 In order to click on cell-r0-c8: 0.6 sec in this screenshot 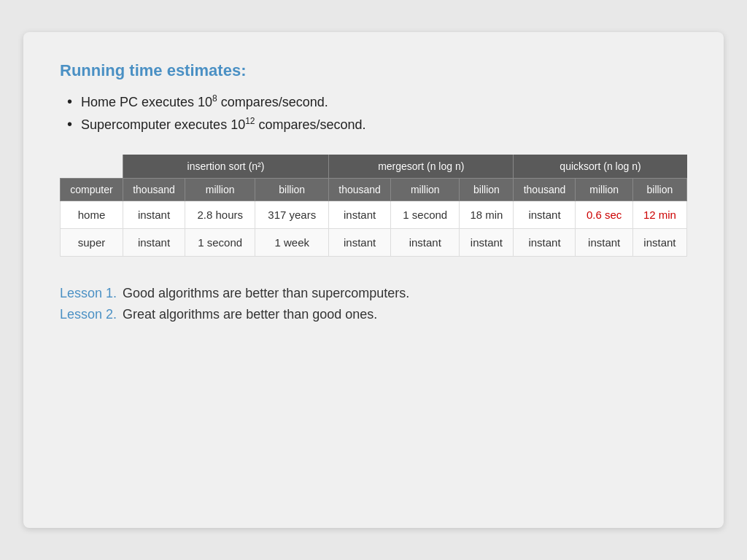, I will do `click(604, 215)`.